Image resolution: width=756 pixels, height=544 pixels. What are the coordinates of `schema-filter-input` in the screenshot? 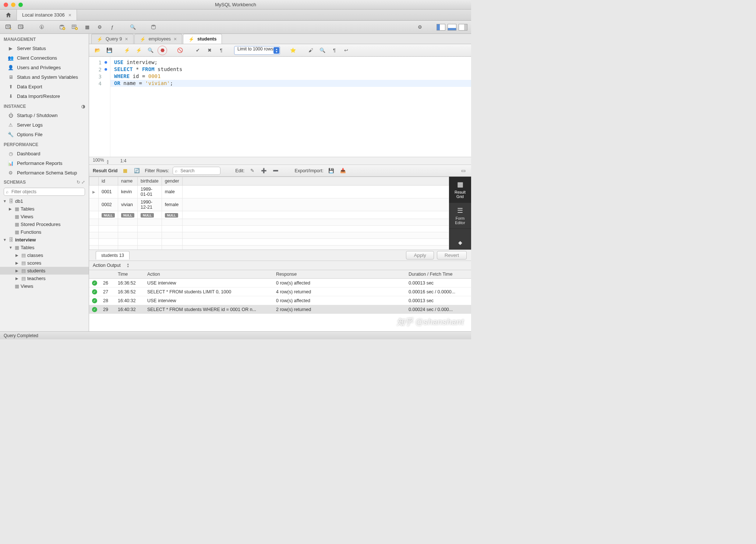 It's located at (44, 192).